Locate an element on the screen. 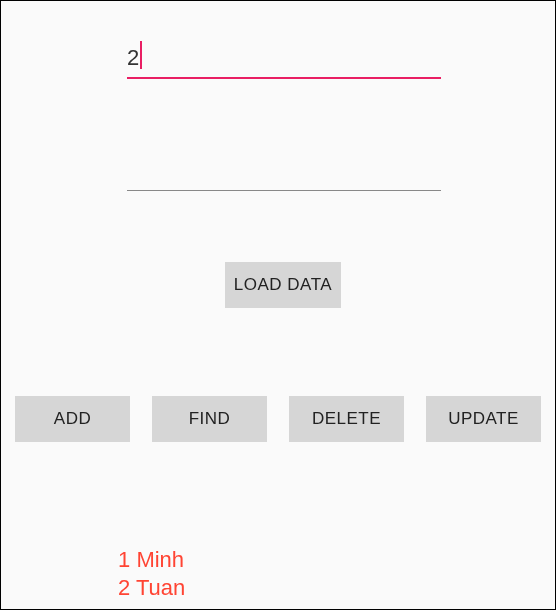 The height and width of the screenshot is (610, 556). action-button-row: ADD FIND DELETE UPDATE is located at coordinates (278, 419).